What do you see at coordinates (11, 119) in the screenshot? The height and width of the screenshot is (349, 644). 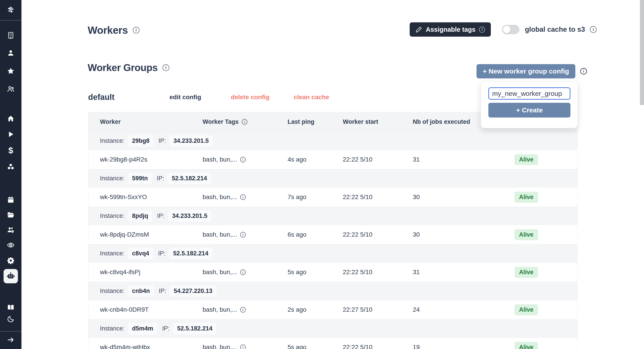 I see `home-icon` at bounding box center [11, 119].